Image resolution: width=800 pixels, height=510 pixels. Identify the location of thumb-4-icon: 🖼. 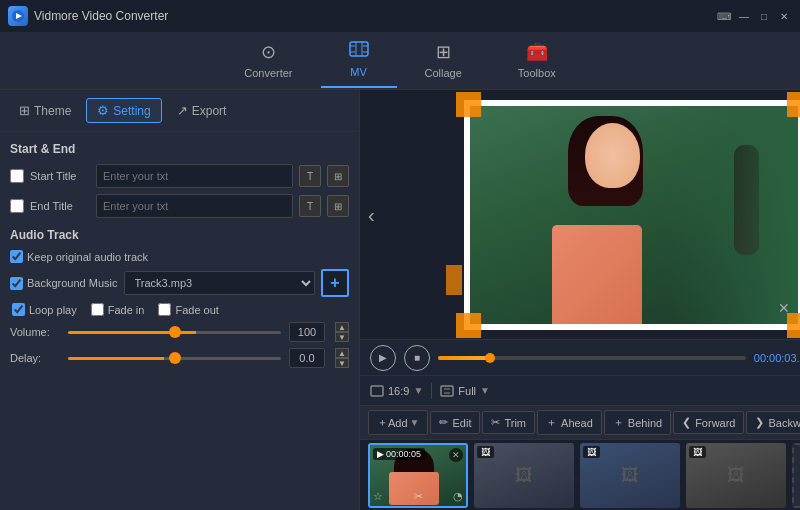
(698, 452).